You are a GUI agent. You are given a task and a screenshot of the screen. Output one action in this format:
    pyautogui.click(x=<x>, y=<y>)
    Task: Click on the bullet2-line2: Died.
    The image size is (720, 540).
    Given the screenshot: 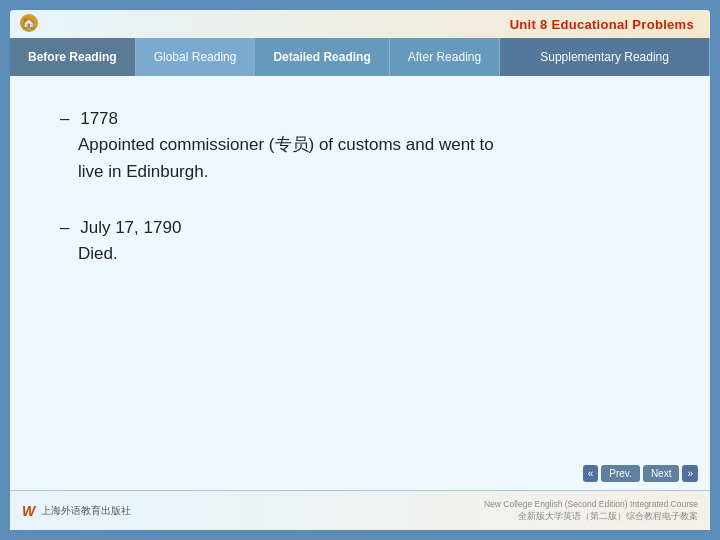 What is the action you would take?
    pyautogui.click(x=98, y=254)
    